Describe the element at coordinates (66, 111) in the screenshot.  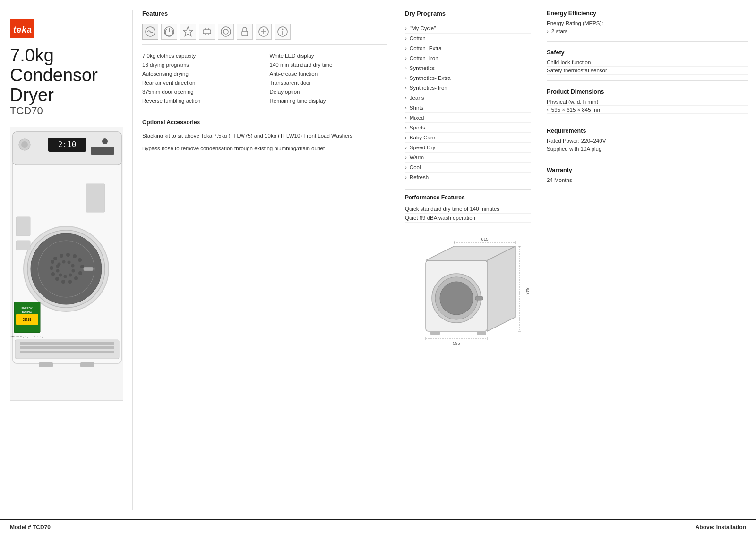
I see `product-model: TCD70` at that location.